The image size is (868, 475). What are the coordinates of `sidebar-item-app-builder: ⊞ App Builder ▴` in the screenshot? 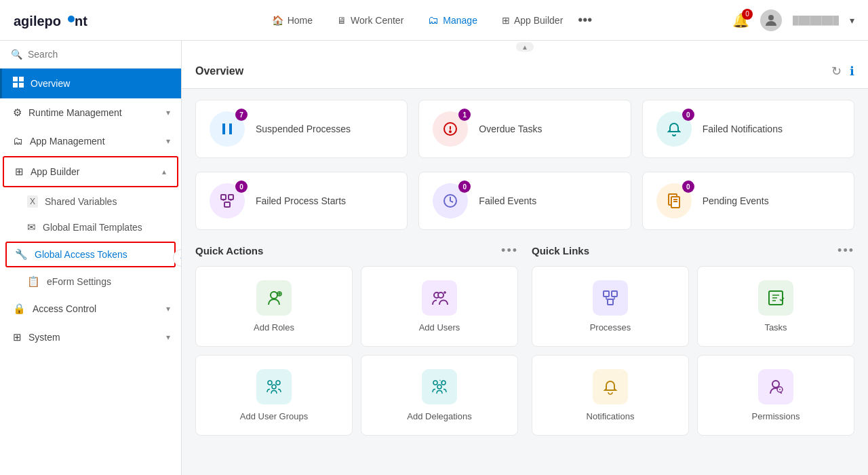 It's located at (91, 172).